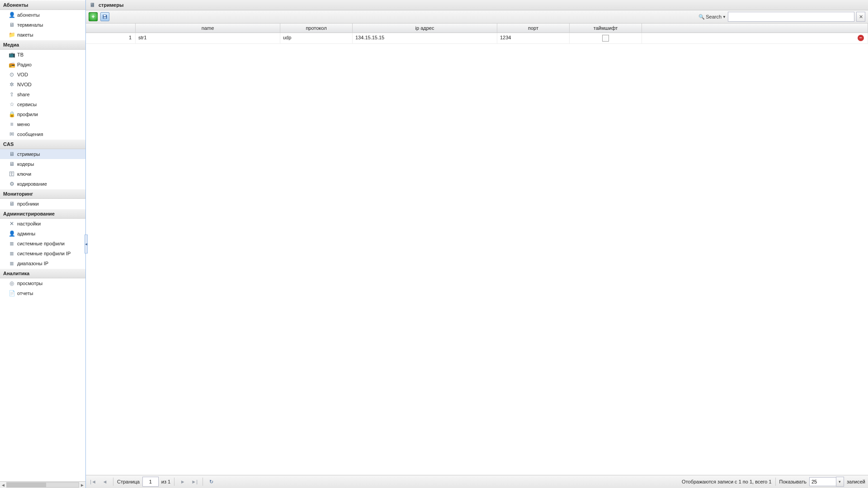 Image resolution: width=868 pixels, height=488 pixels. What do you see at coordinates (702, 17) in the screenshot?
I see `search-icon: 🔍` at bounding box center [702, 17].